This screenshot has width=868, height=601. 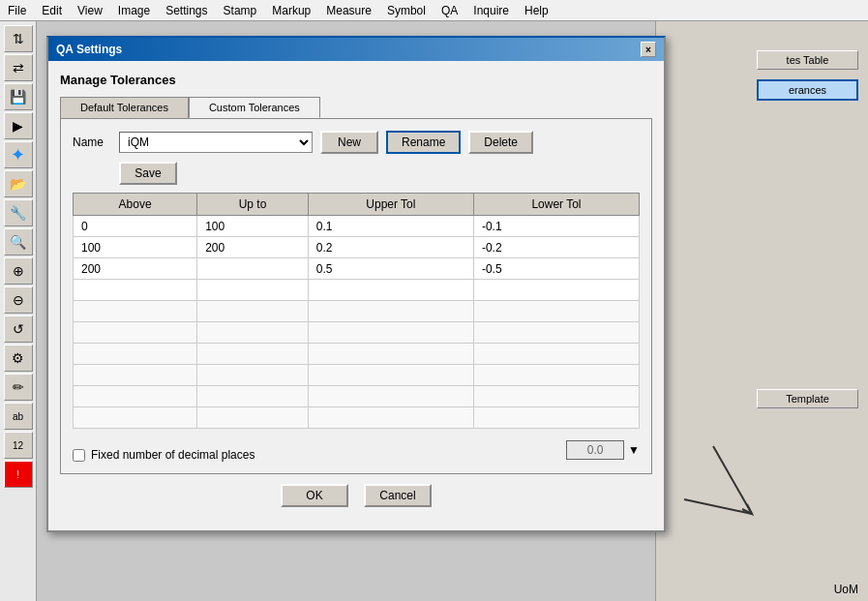 What do you see at coordinates (555, 269) in the screenshot?
I see `cell-lower-2: -0.5` at bounding box center [555, 269].